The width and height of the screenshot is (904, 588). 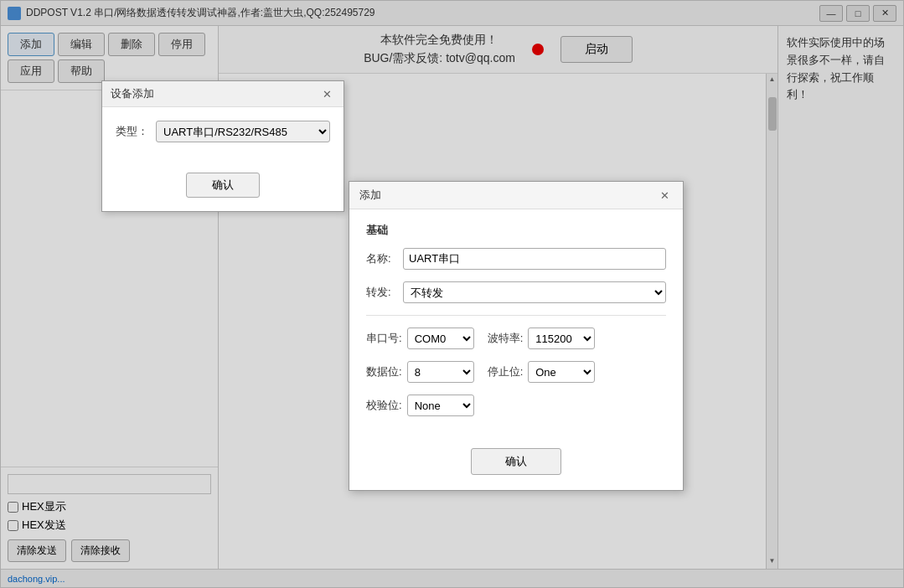 I want to click on dialog-device-add-footer: 确认, so click(x=223, y=188).